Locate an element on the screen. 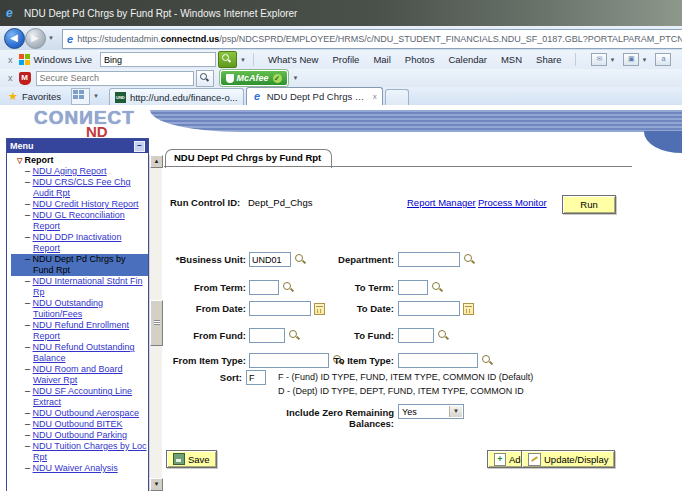  secure-search-input is located at coordinates (115, 78).